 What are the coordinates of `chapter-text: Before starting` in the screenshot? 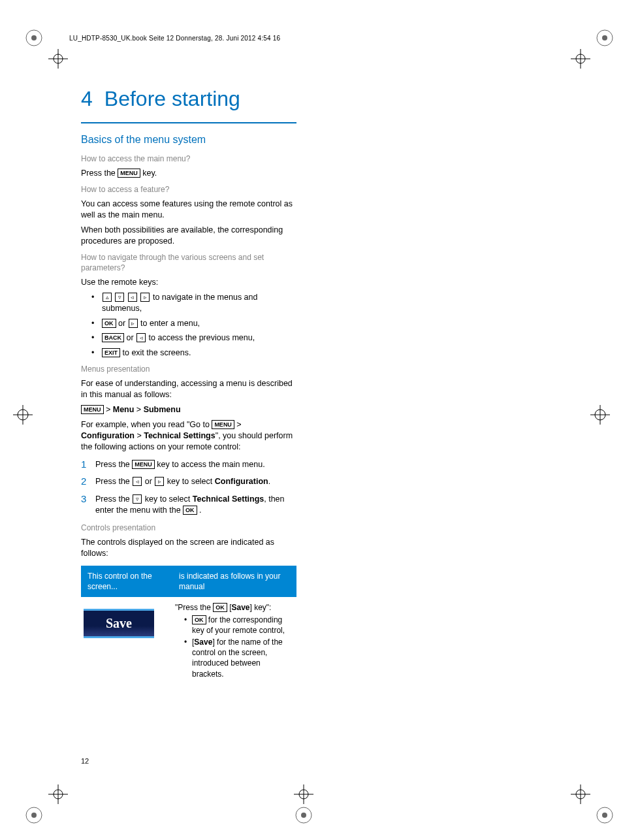 It's located at (172, 99).